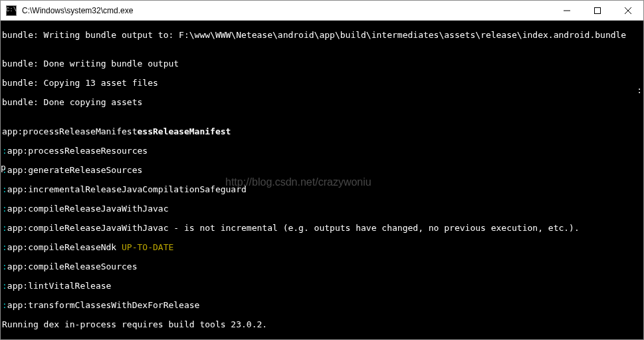 The image size is (644, 340). What do you see at coordinates (322, 229) in the screenshot?
I see `out-line: :app:compileReleaseJavaWithJavac - is no…` at bounding box center [322, 229].